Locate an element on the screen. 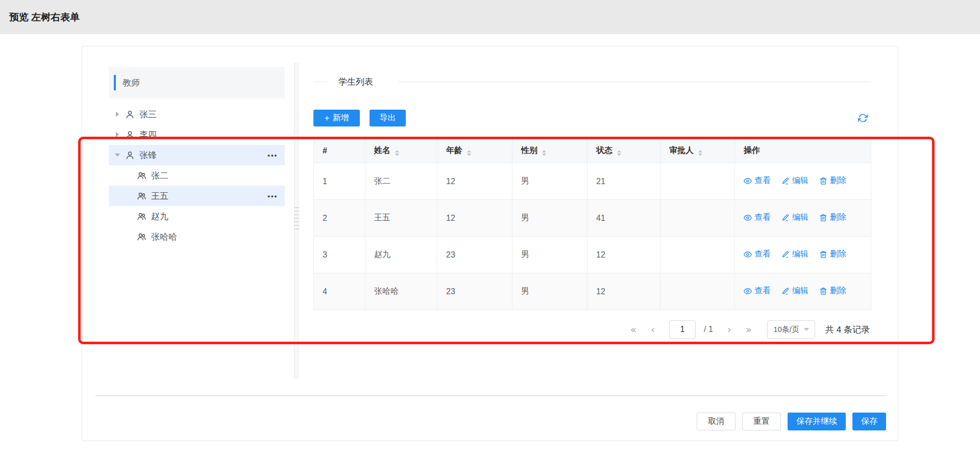 The height and width of the screenshot is (460, 980). table-header-cell: 状态 is located at coordinates (624, 151).